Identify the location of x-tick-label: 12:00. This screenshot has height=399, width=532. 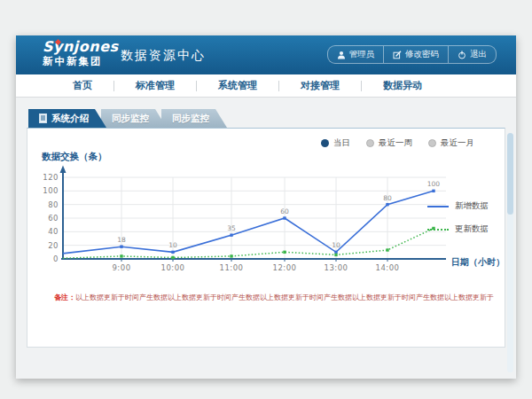
(286, 268).